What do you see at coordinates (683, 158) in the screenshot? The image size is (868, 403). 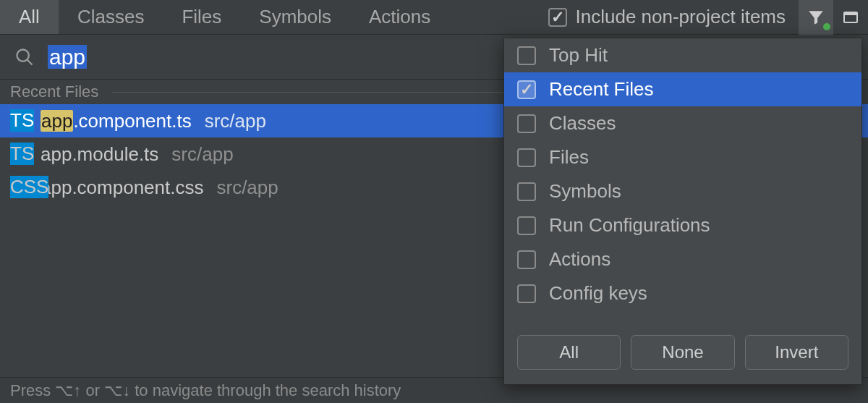 I see `filter-option-files: Files` at bounding box center [683, 158].